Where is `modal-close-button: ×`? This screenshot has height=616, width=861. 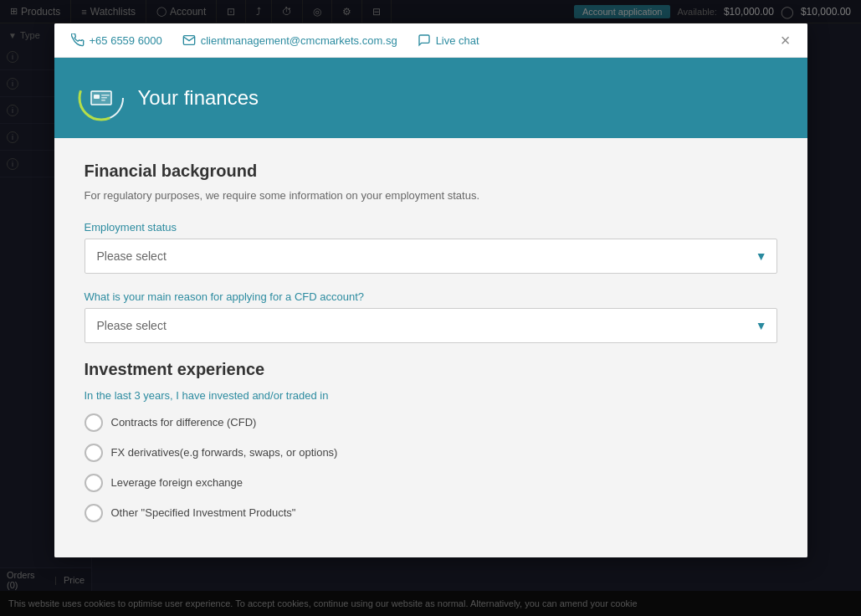
modal-close-button: × is located at coordinates (786, 40).